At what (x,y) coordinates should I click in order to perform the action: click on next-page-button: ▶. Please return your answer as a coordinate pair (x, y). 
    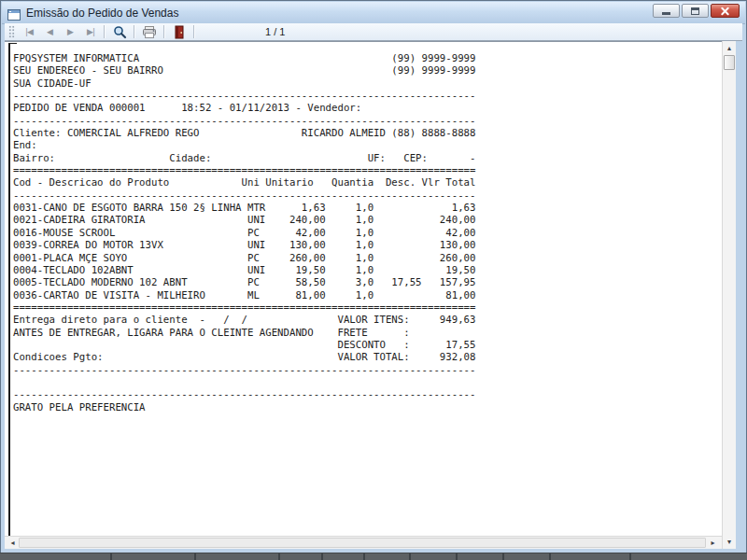
    Looking at the image, I should click on (70, 32).